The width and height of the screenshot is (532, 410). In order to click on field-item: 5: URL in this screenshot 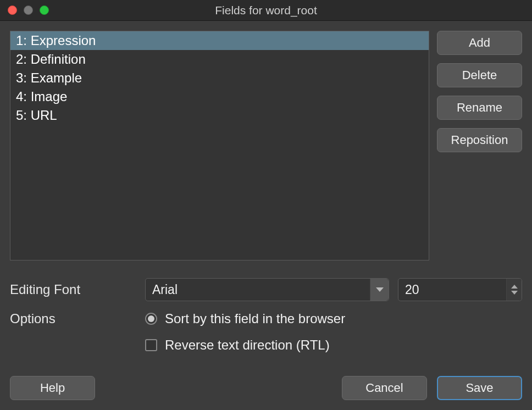, I will do `click(220, 115)`.